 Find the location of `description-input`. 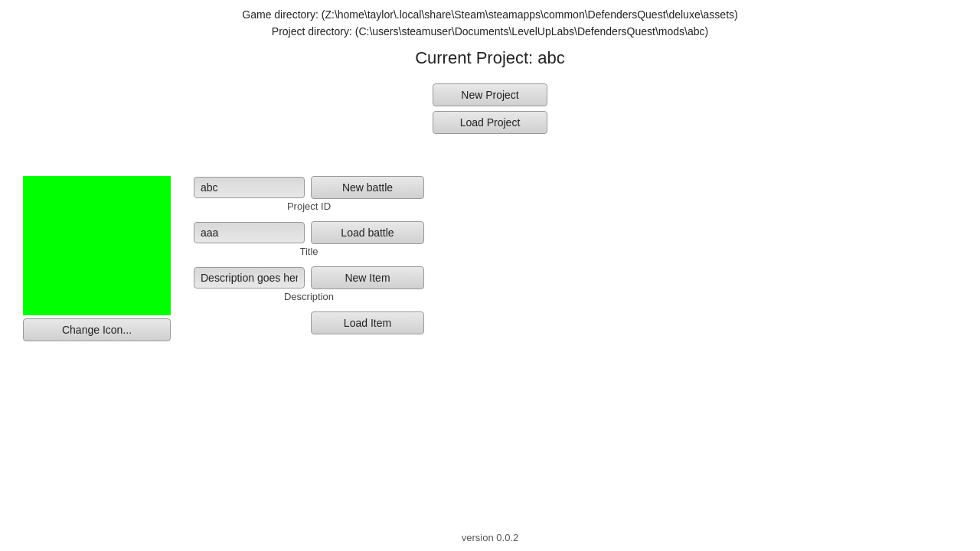

description-input is located at coordinates (250, 278).